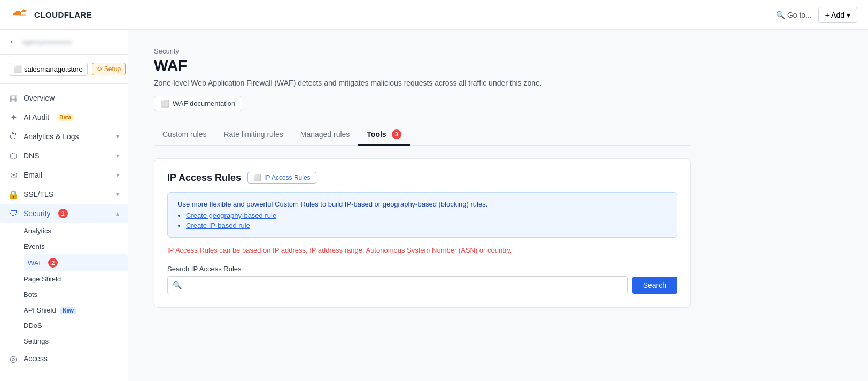 This screenshot has height=381, width=868. What do you see at coordinates (37, 214) in the screenshot?
I see `sidebar-item-label: Security` at bounding box center [37, 214].